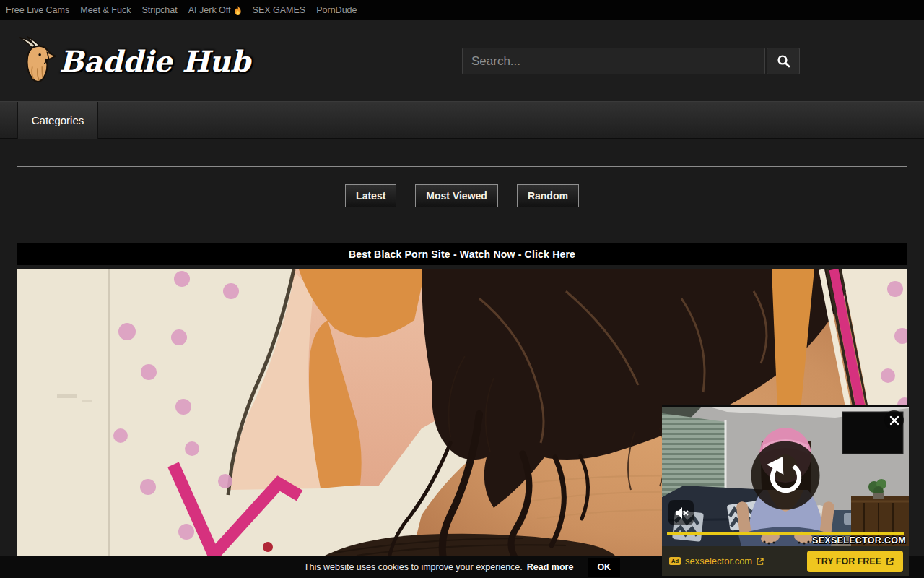 The image size is (924, 578). Describe the element at coordinates (134, 61) in the screenshot. I see `site-logo: Baddie Hub` at that location.